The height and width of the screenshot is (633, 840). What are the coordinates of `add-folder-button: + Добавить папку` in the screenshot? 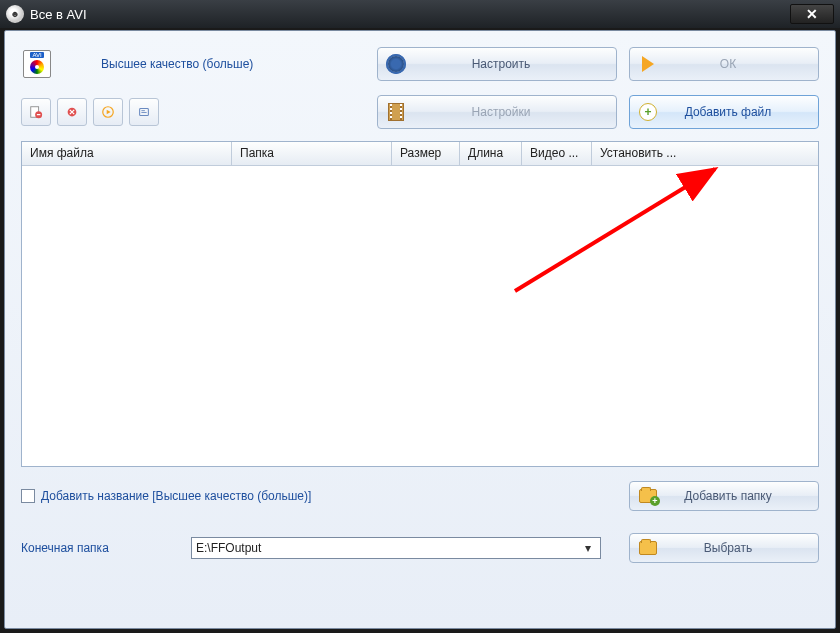 It's located at (724, 496).